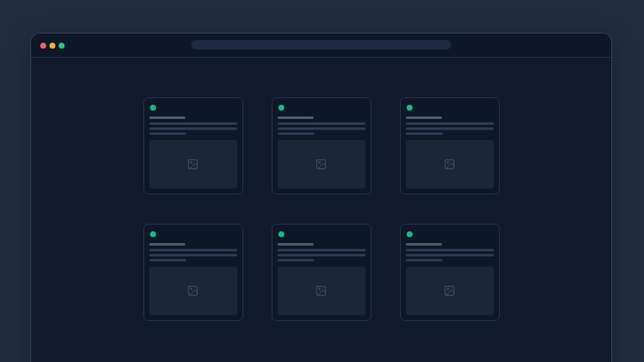  I want to click on address-bar, so click(321, 45).